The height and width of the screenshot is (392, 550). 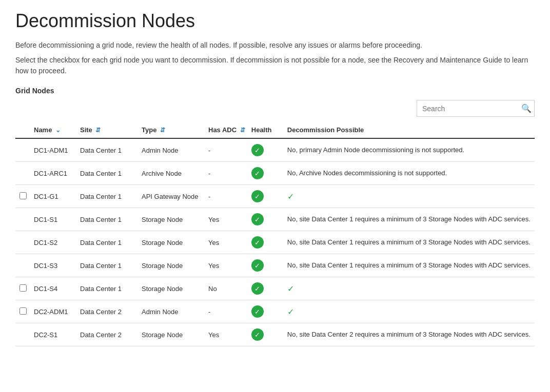 What do you see at coordinates (275, 21) in the screenshot?
I see `page-title: Decommission Nodes` at bounding box center [275, 21].